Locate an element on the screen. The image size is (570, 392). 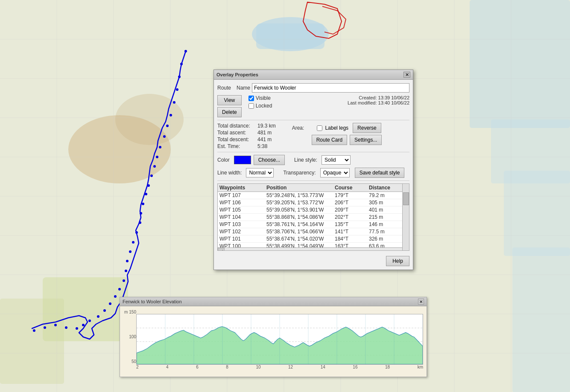
locked-checkbox is located at coordinates (251, 106).